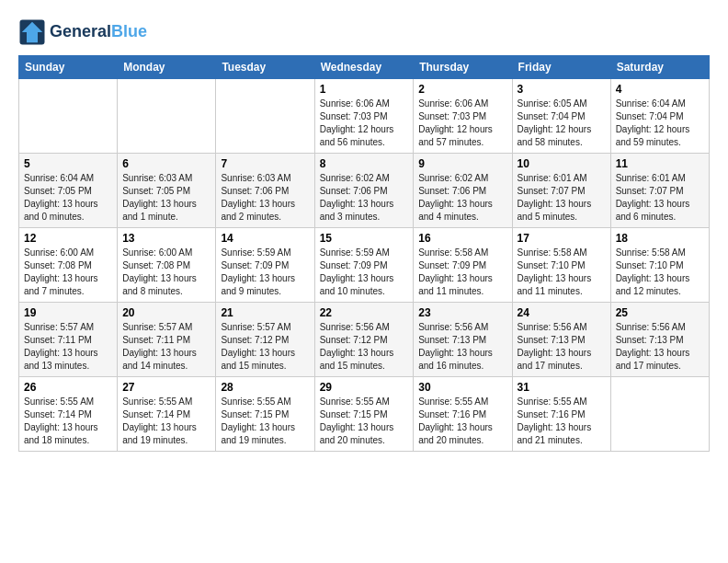 This screenshot has height=563, width=728. Describe the element at coordinates (364, 32) in the screenshot. I see `header: GeneralBlue` at that location.